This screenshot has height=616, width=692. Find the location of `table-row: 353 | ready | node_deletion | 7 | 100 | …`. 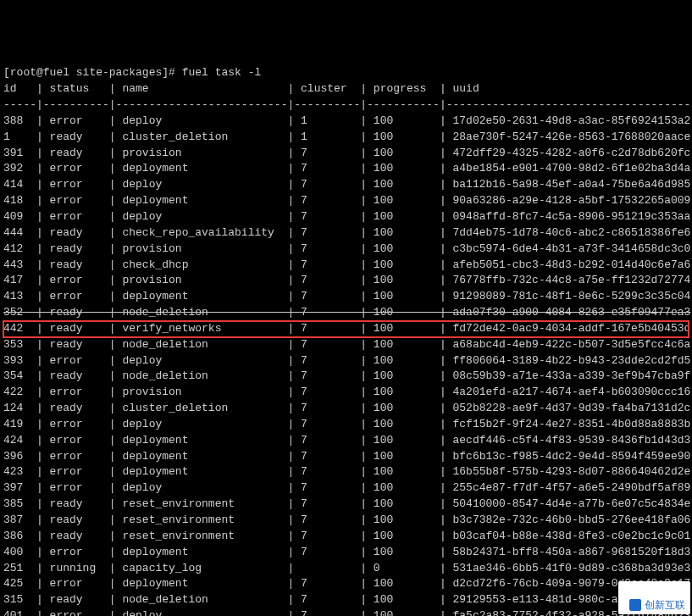

table-row: 353 | ready | node_deletion | 7 | 100 | … is located at coordinates (346, 346).